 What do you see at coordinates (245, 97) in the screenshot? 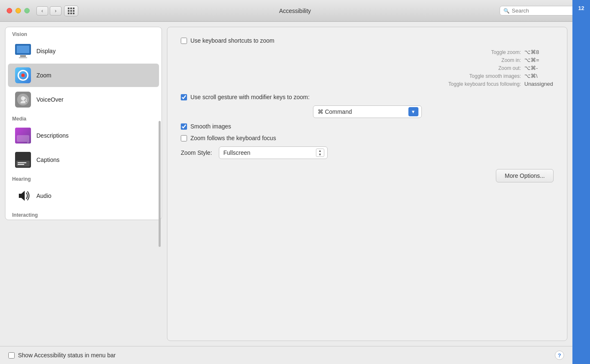
I see `scroll-gesture-label: Use scroll gesture with modifier keys to…` at bounding box center [245, 97].